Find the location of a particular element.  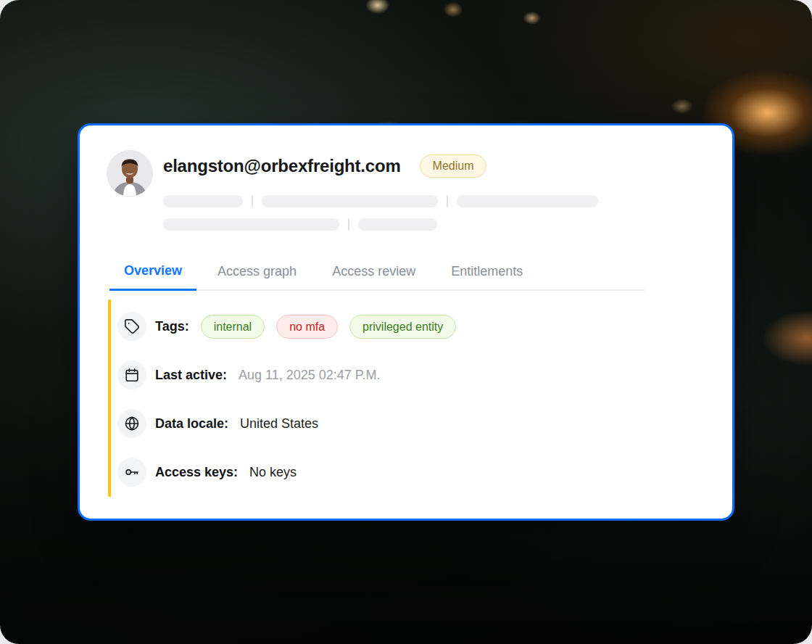

data-locale-value: United States is located at coordinates (279, 424).